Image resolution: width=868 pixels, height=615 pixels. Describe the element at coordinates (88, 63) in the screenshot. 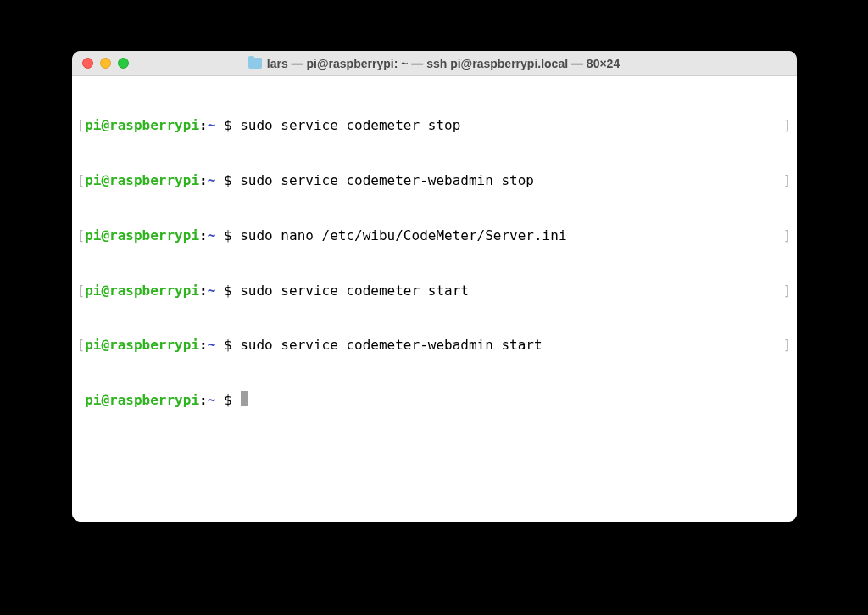

I see `close-button` at that location.